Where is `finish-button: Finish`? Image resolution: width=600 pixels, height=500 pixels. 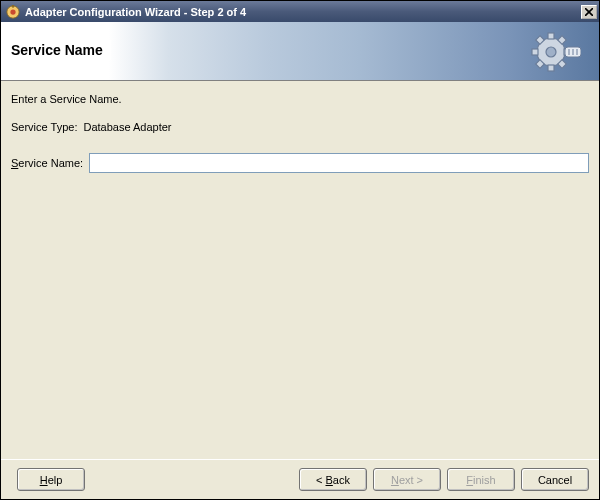
finish-button: Finish is located at coordinates (481, 480).